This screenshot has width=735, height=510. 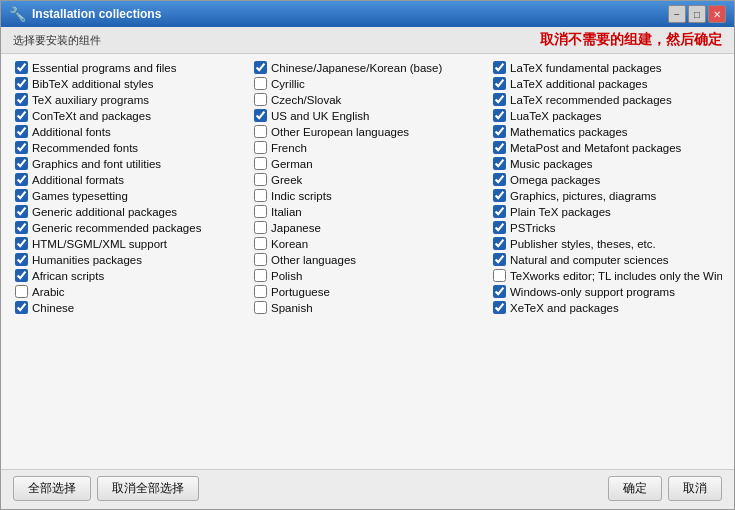 What do you see at coordinates (368, 212) in the screenshot?
I see `list-item: Italian` at bounding box center [368, 212].